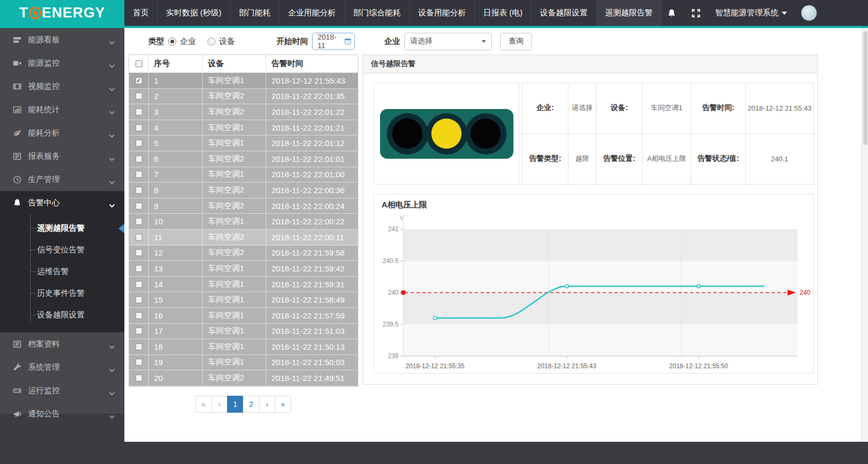 This screenshot has height=464, width=868. I want to click on type-radio: 企业, so click(182, 41).